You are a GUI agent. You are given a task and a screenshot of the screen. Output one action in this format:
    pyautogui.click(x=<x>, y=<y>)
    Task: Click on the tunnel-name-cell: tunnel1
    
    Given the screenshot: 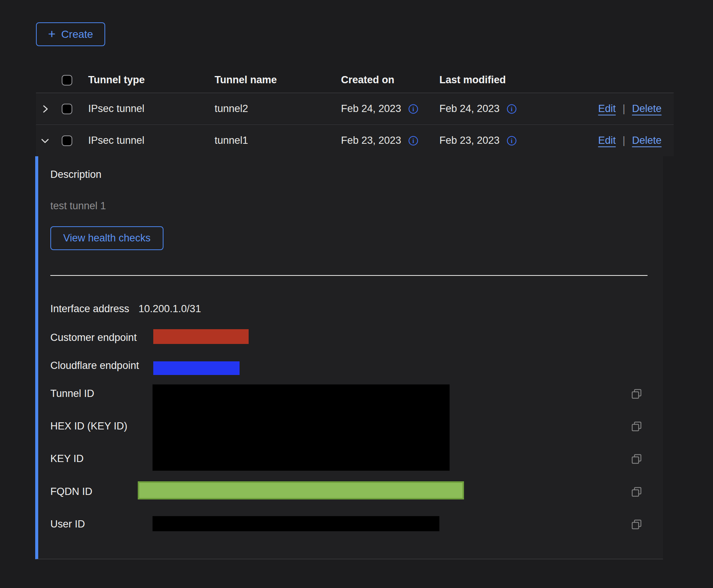 What is the action you would take?
    pyautogui.click(x=278, y=141)
    